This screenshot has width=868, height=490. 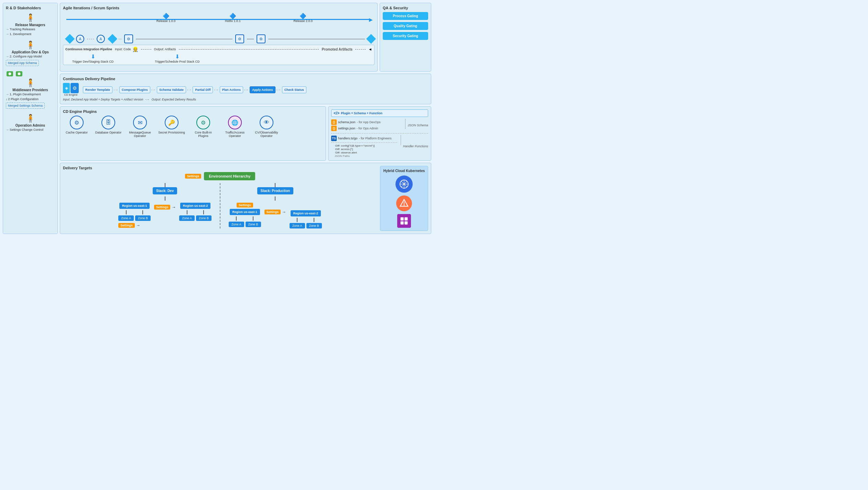 What do you see at coordinates (371, 20) in the screenshot?
I see `timeline-arrow: ▶` at bounding box center [371, 20].